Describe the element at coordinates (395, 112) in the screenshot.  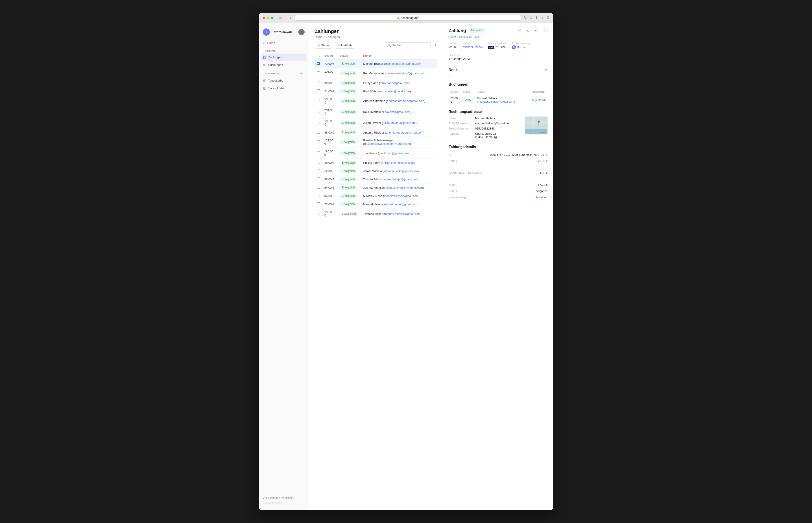
I see `kunde-email-link: kai.havertz@gmail.com` at that location.